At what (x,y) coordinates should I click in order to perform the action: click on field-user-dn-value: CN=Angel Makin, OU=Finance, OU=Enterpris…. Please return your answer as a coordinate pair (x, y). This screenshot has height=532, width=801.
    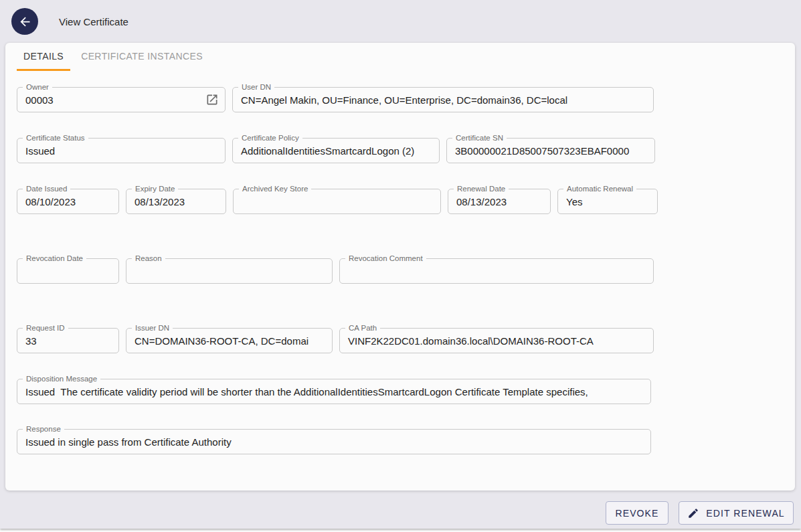
    Looking at the image, I should click on (443, 100).